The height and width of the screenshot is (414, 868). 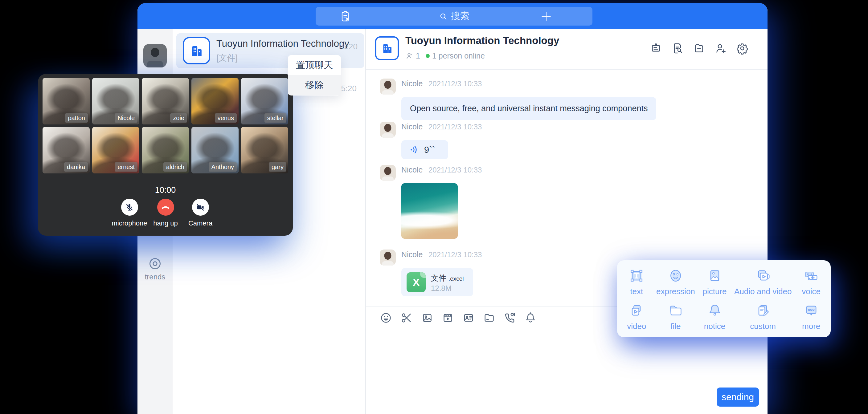 I want to click on participant-name: venus, so click(x=226, y=118).